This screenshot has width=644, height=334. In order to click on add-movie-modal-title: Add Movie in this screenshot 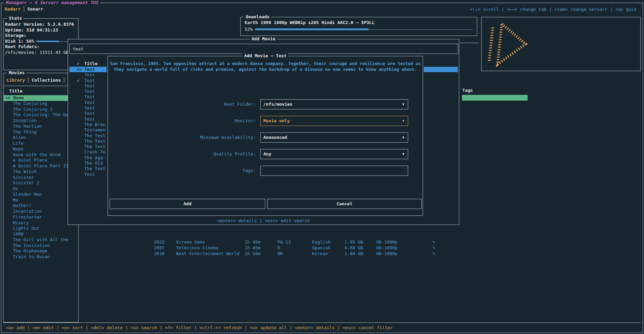, I will do `click(263, 39)`.